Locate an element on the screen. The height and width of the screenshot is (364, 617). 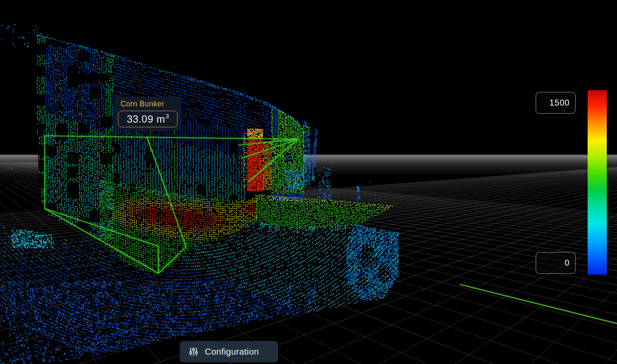
sliders-icon is located at coordinates (193, 352).